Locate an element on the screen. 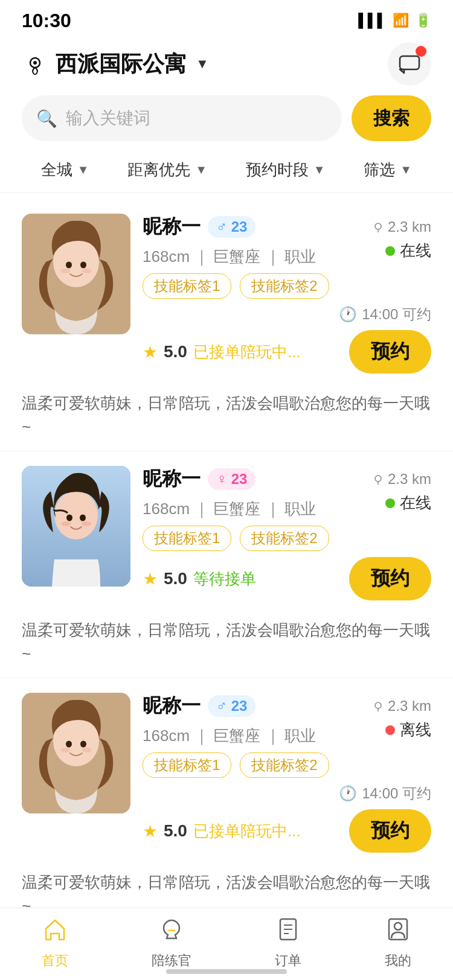  card-info-0: 昵称一 ♂ 23 2.3 km 168cm ｜ 巨蟹座 ｜ 职业 在线 is located at coordinates (287, 293).